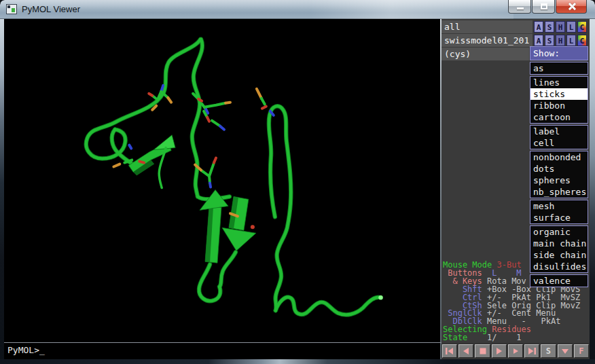 The width and height of the screenshot is (595, 364). What do you see at coordinates (466, 351) in the screenshot?
I see `step-back-icon` at bounding box center [466, 351].